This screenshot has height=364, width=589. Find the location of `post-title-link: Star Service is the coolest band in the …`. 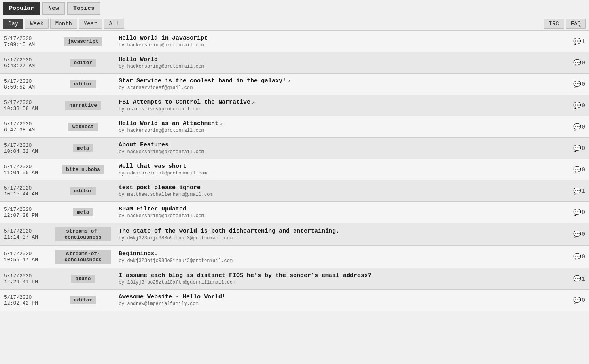

post-title-link: Star Service is the coolest band in the … is located at coordinates (203, 81).